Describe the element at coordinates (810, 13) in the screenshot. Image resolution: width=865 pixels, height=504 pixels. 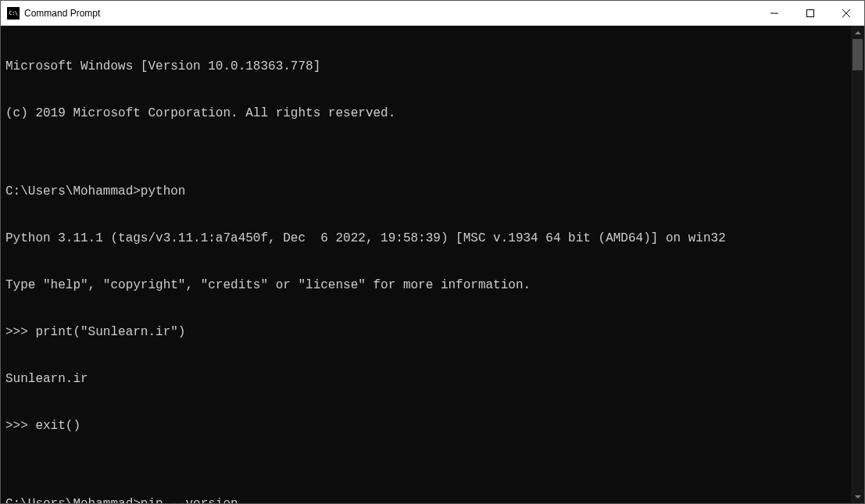
I see `window-controls` at that location.